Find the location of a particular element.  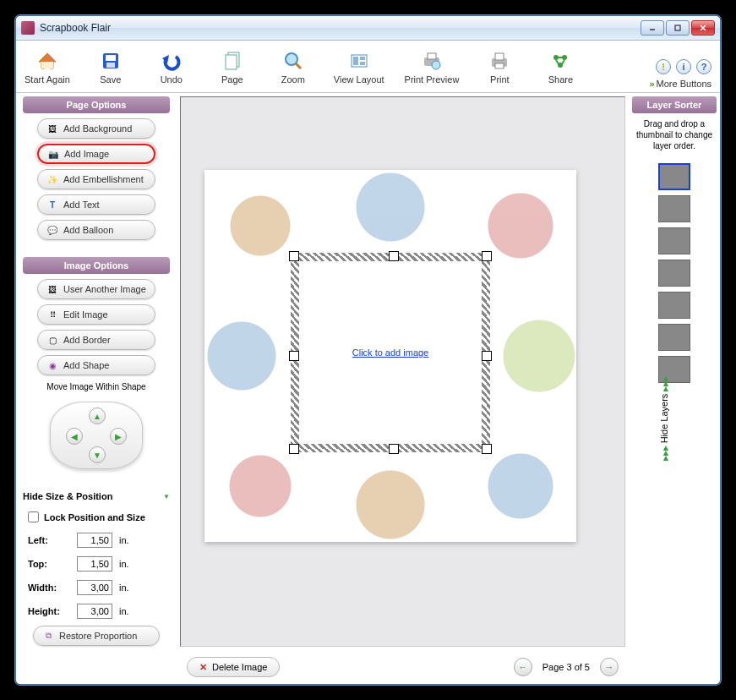

layer-sorter-header: Layer Sorter is located at coordinates (674, 105).